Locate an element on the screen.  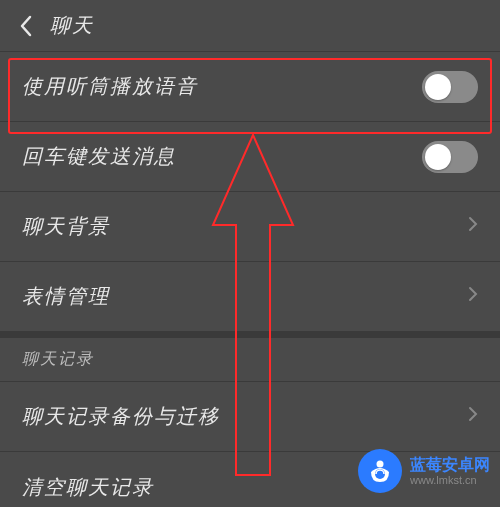
back-button is located at coordinates (26, 26).